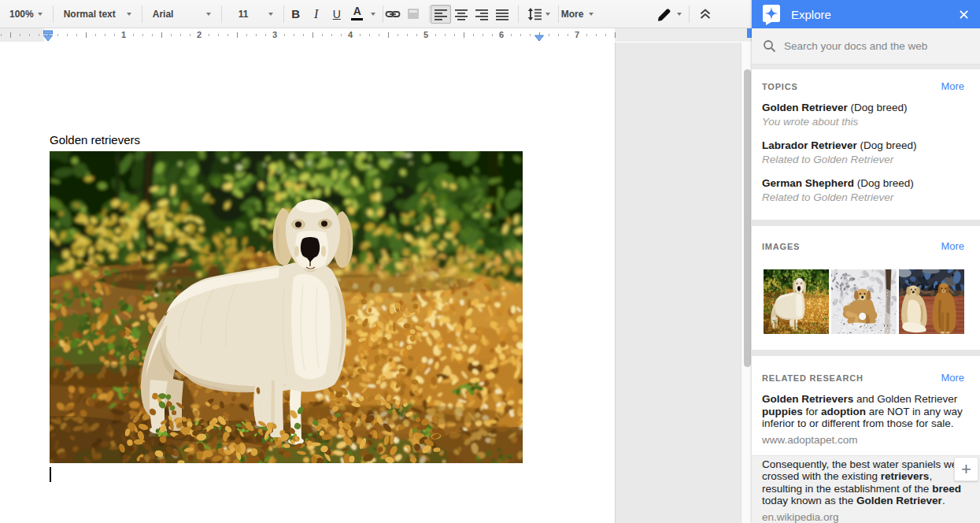 This screenshot has height=523, width=980. I want to click on svg-text: 2, so click(199, 35).